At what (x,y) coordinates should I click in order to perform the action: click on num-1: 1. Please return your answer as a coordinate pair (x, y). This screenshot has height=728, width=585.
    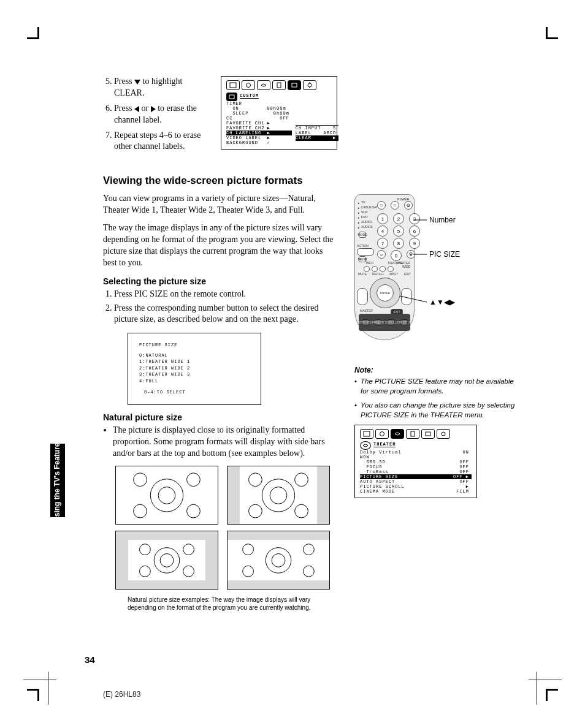
    Looking at the image, I should click on (383, 219).